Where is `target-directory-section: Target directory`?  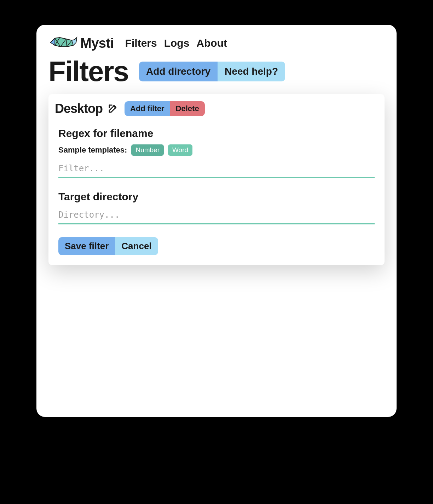 target-directory-section: Target directory is located at coordinates (216, 207).